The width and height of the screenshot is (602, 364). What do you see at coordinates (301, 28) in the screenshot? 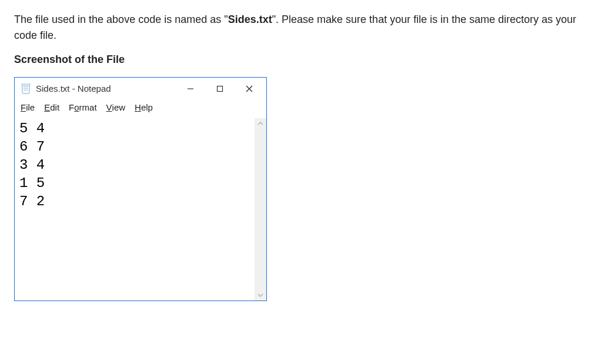
I see `intro-paragraph: The file used in the above code is named…` at bounding box center [301, 28].